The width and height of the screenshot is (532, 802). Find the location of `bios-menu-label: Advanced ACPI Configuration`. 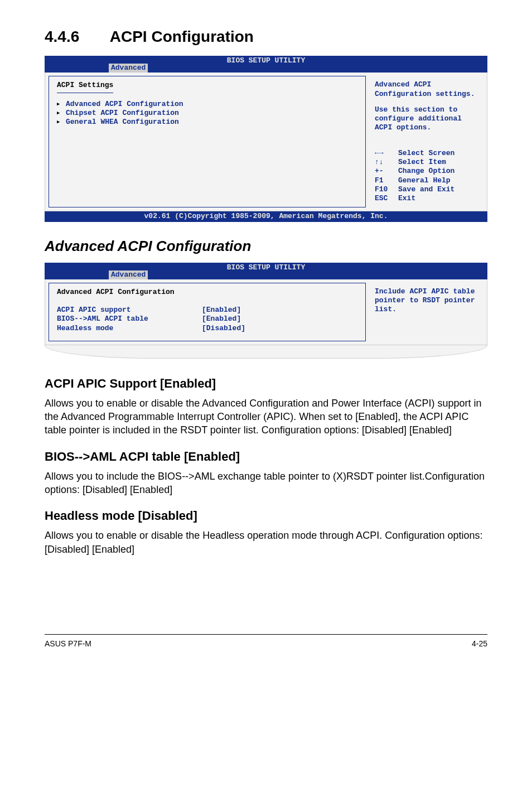

bios-menu-label: Advanced ACPI Configuration is located at coordinates (125, 104).